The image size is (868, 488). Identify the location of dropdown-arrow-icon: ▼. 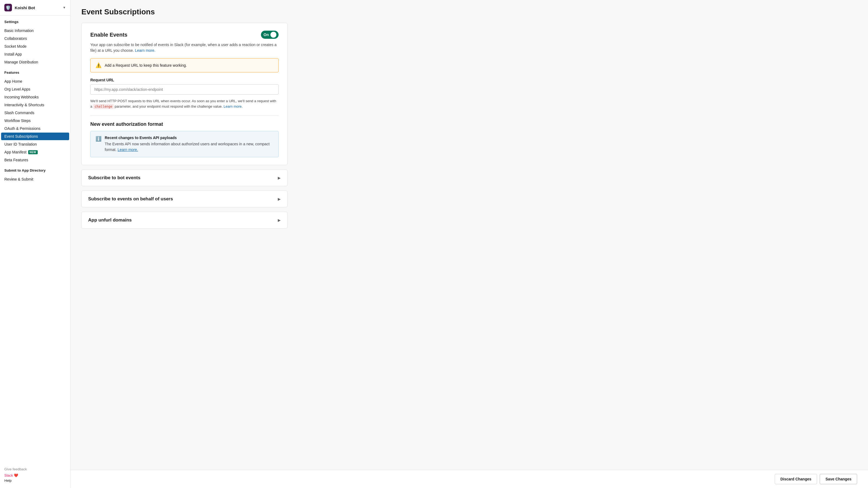
(64, 7).